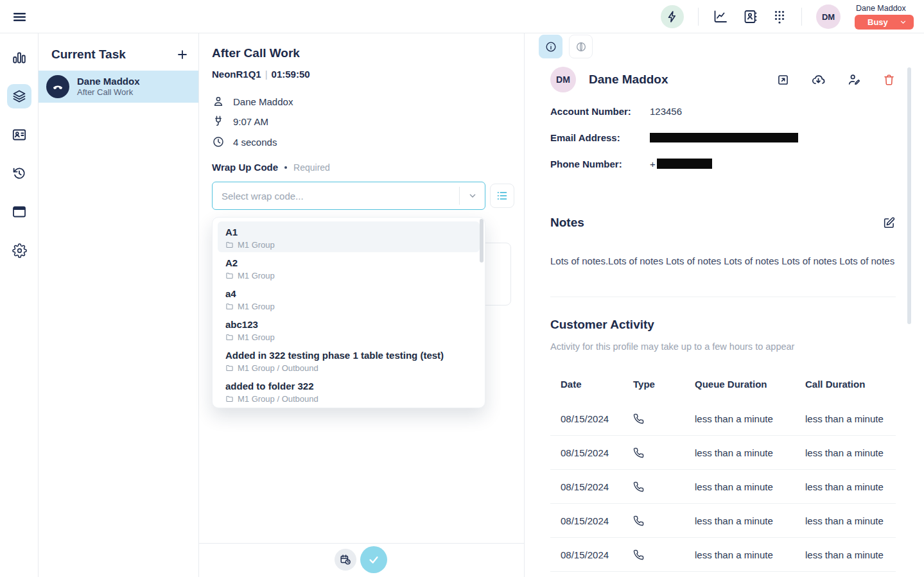 The width and height of the screenshot is (924, 577). Describe the element at coordinates (349, 298) in the screenshot. I see `wrap-code-option: a4 M1 Group` at that location.